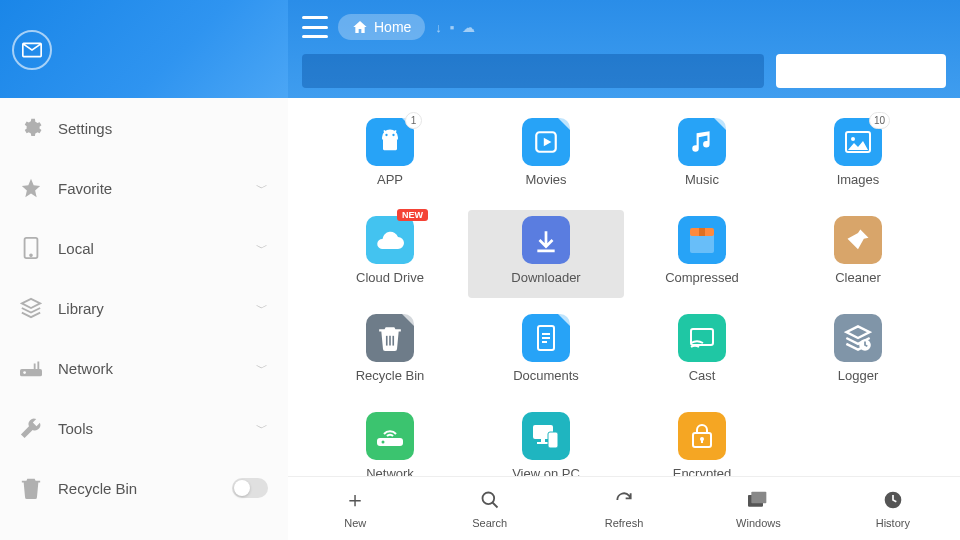 This screenshot has width=960, height=540. Describe the element at coordinates (390, 352) in the screenshot. I see `tile-recycle-bin: Recycle Bin` at that location.